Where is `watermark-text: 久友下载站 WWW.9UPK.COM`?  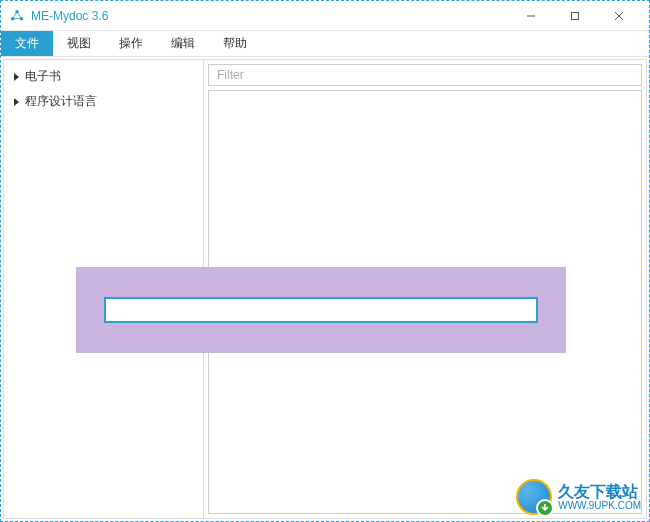 watermark-text: 久友下载站 WWW.9UPK.COM is located at coordinates (600, 498).